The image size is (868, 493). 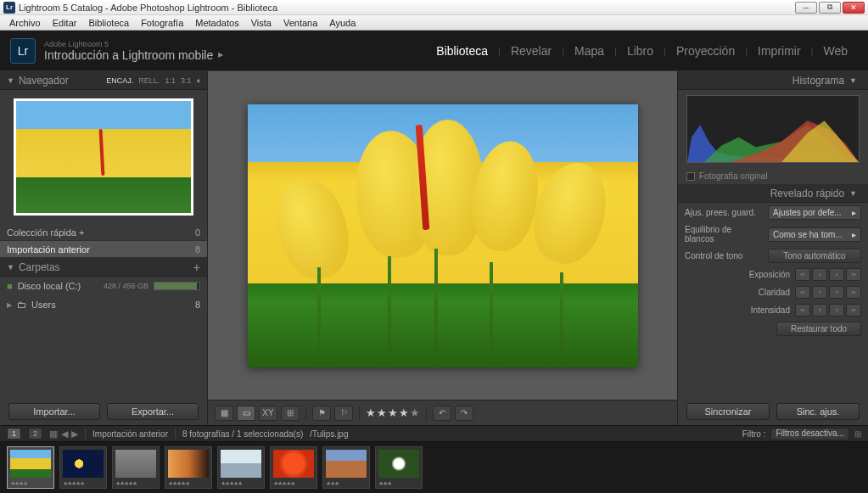 What do you see at coordinates (104, 249) in the screenshot?
I see `previous-import-row: Importación anterior 8` at bounding box center [104, 249].